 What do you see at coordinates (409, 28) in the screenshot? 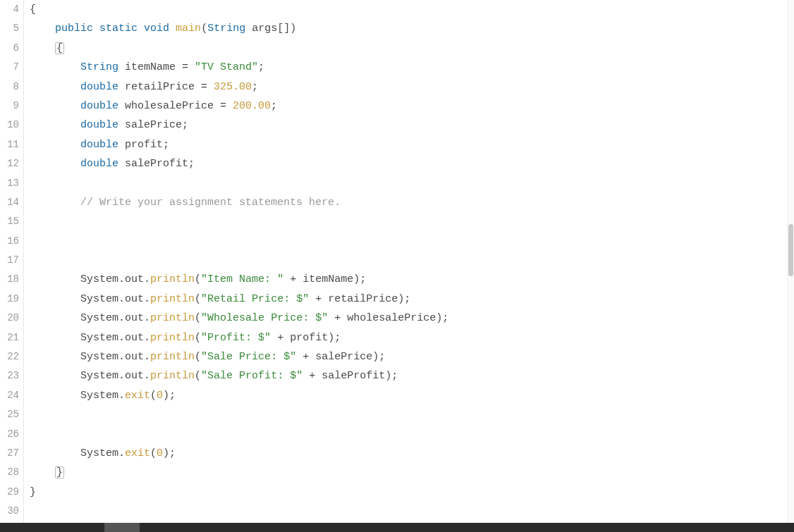
I see `code-line: public static void main(String args[])` at bounding box center [409, 28].